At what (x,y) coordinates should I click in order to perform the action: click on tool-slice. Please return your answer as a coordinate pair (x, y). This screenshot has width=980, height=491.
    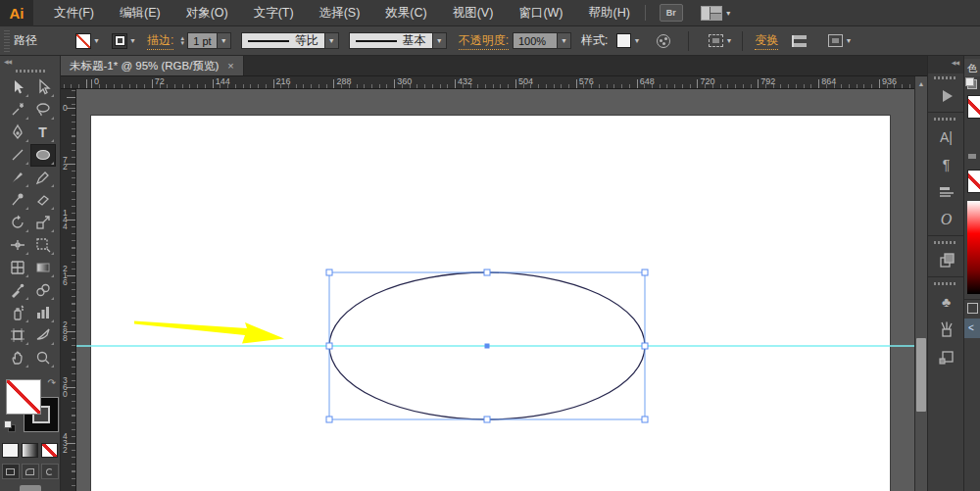
    Looking at the image, I should click on (43, 335).